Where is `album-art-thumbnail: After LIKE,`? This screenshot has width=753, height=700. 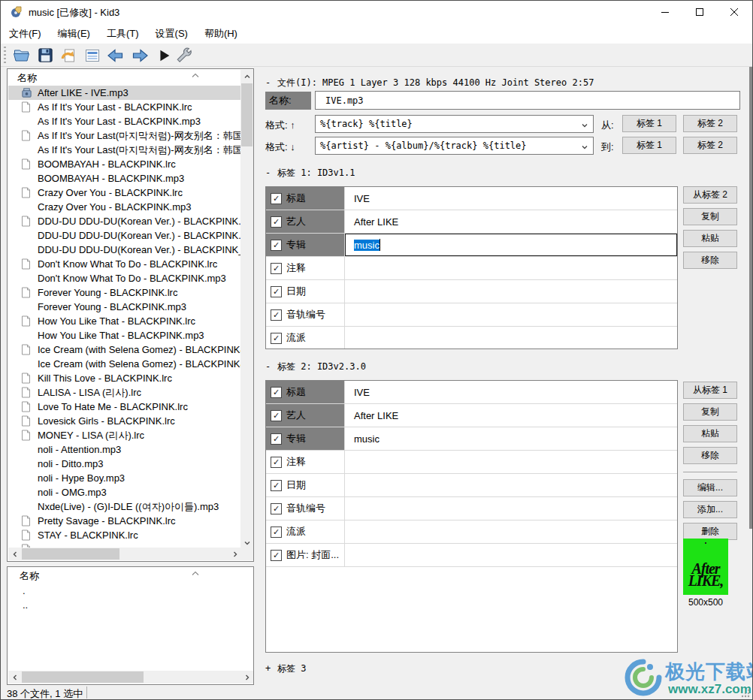 album-art-thumbnail: After LIKE, is located at coordinates (706, 566).